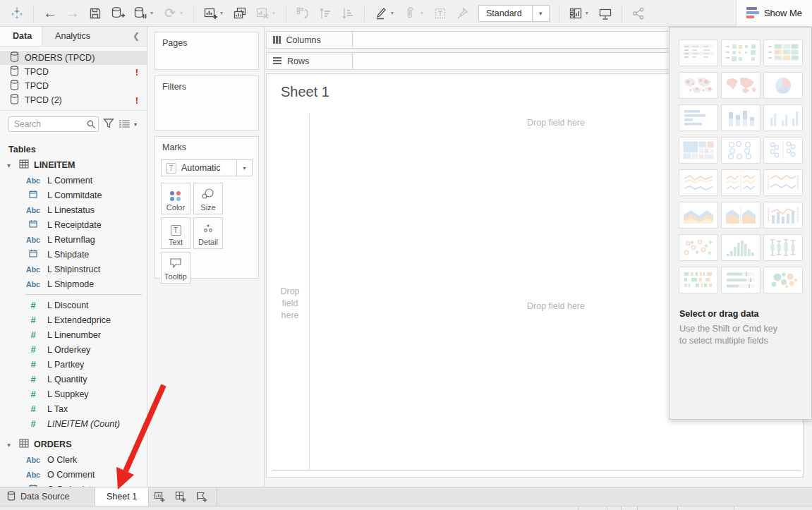 The image size is (812, 510). What do you see at coordinates (95, 13) in the screenshot?
I see `save-button` at bounding box center [95, 13].